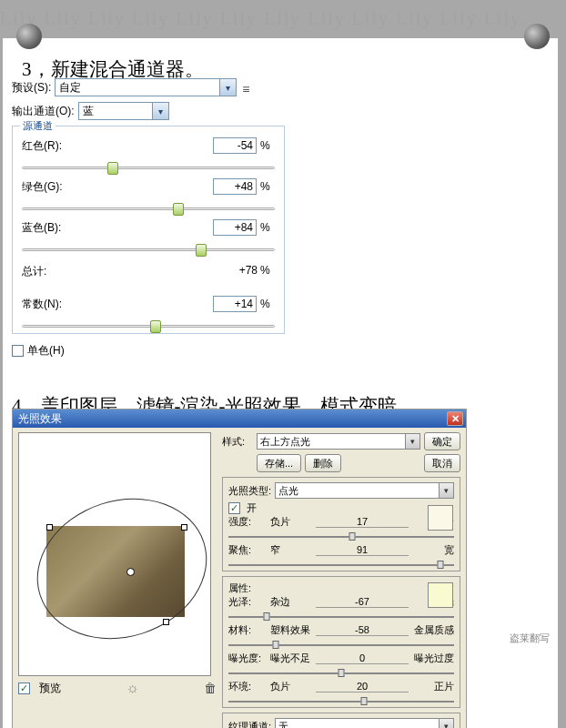  I want to click on total-value: +78, so click(238, 271).